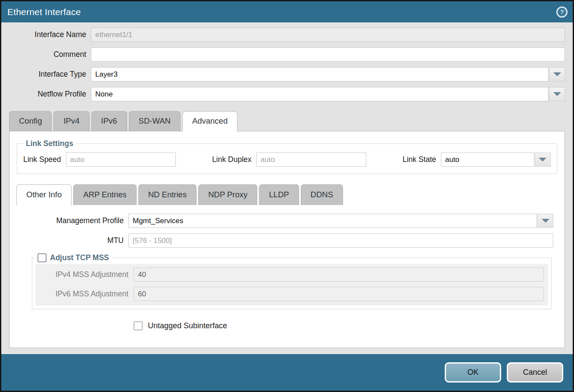  What do you see at coordinates (228, 195) in the screenshot?
I see `tab-ndp-proxy: NDP Proxy` at bounding box center [228, 195].